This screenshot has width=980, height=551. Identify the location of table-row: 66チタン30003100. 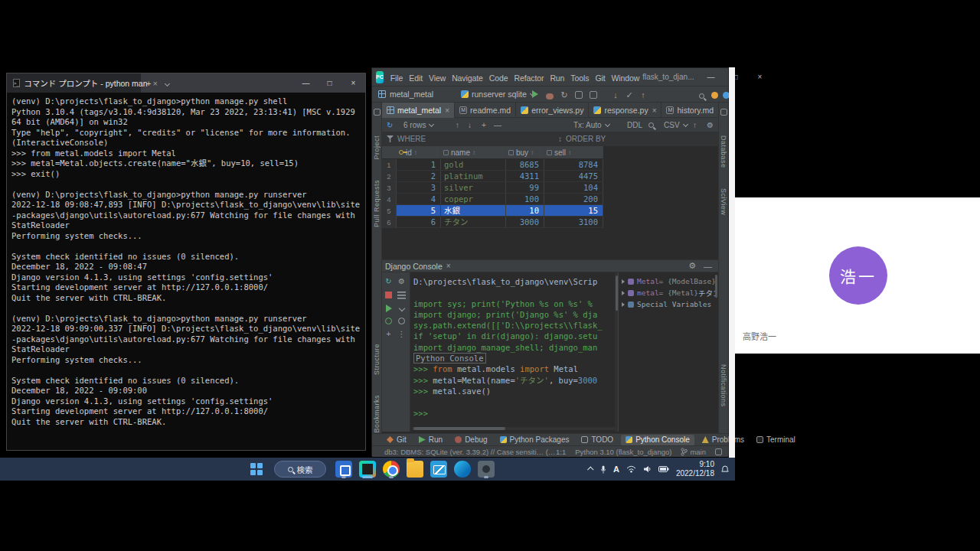
(493, 222).